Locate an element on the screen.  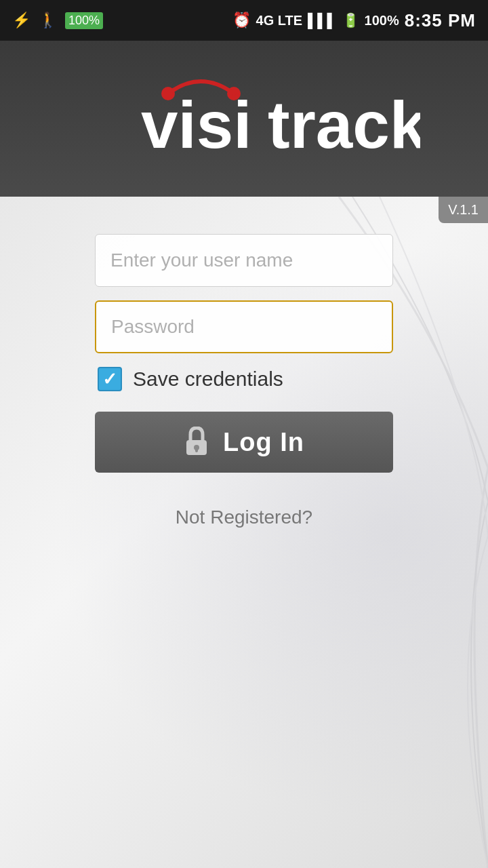
status-bar: ⚡ 🚶 100% ⏰ 4G LTE ▌▌▌ 🔋 100% 8:35 PM is located at coordinates (244, 20).